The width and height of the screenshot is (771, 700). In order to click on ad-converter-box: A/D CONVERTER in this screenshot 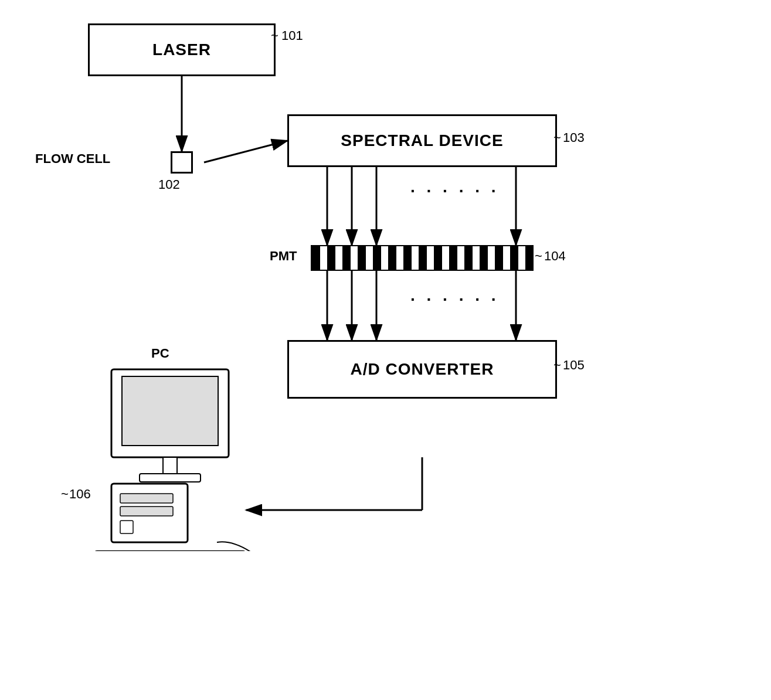, I will do `click(422, 369)`.